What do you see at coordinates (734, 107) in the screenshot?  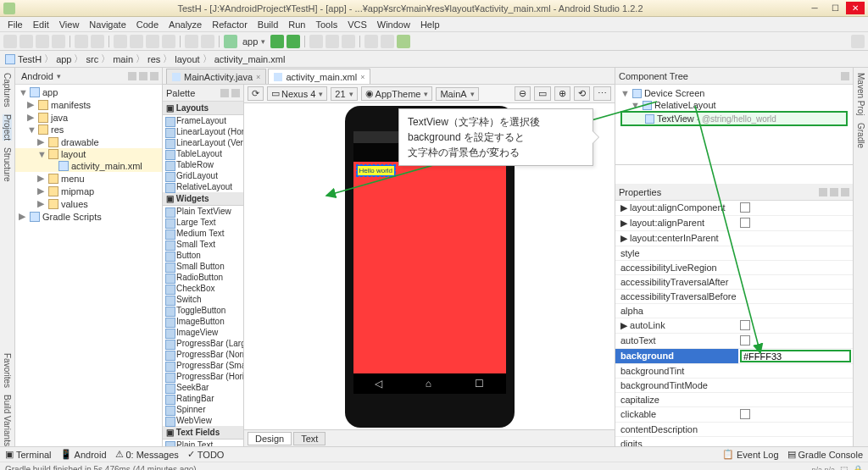 I see `component-tree: ▼ Device Screen▼ RelativeLayout TextView…` at bounding box center [734, 107].